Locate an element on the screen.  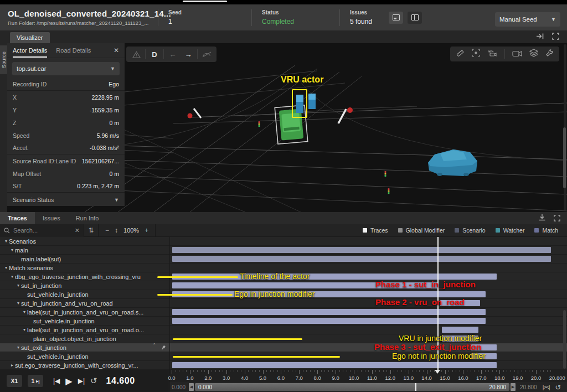
settings-wrench-icon is located at coordinates (549, 54).